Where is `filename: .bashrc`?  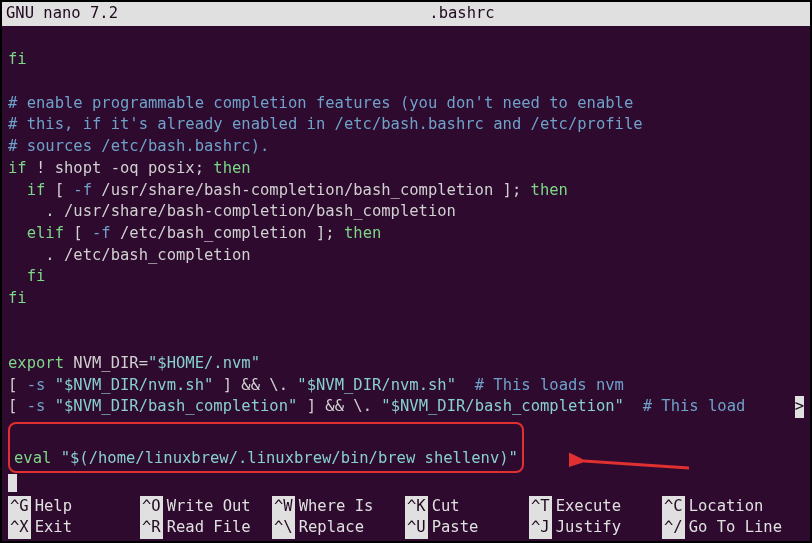 filename: .bashrc is located at coordinates (462, 14).